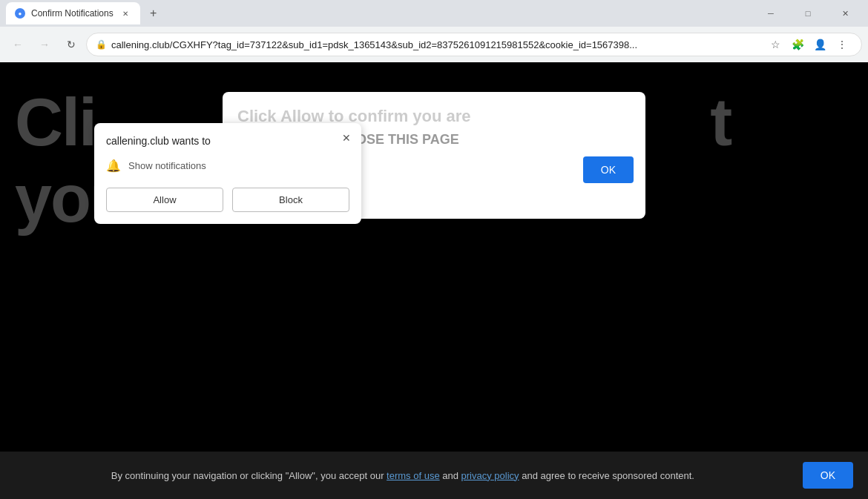  Describe the element at coordinates (436, 44) in the screenshot. I see `url-text: callening.club/CGXHFY?tag_id=737122&sub_…` at that location.